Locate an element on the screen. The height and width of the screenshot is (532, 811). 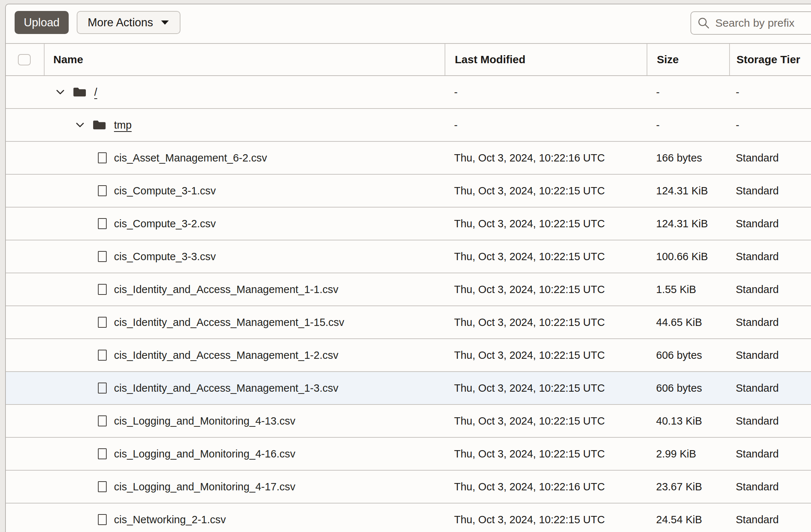
search-input is located at coordinates (763, 23).